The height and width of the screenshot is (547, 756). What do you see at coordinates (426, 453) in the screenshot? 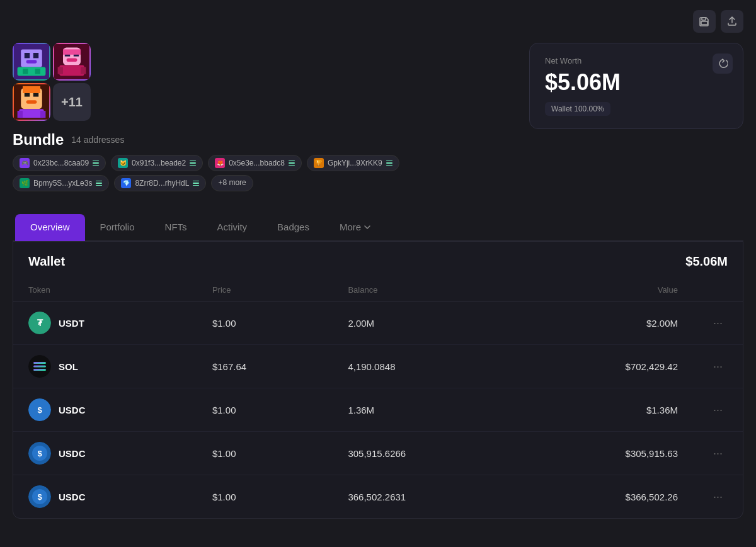
I see `token-balance-usdc2: 305,915.6266` at bounding box center [426, 453].